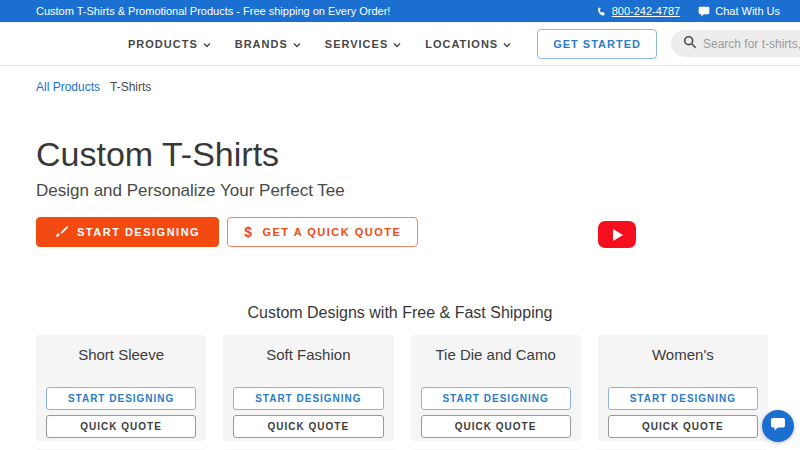 The image size is (800, 450). Describe the element at coordinates (736, 44) in the screenshot. I see `search-bar` at that location.